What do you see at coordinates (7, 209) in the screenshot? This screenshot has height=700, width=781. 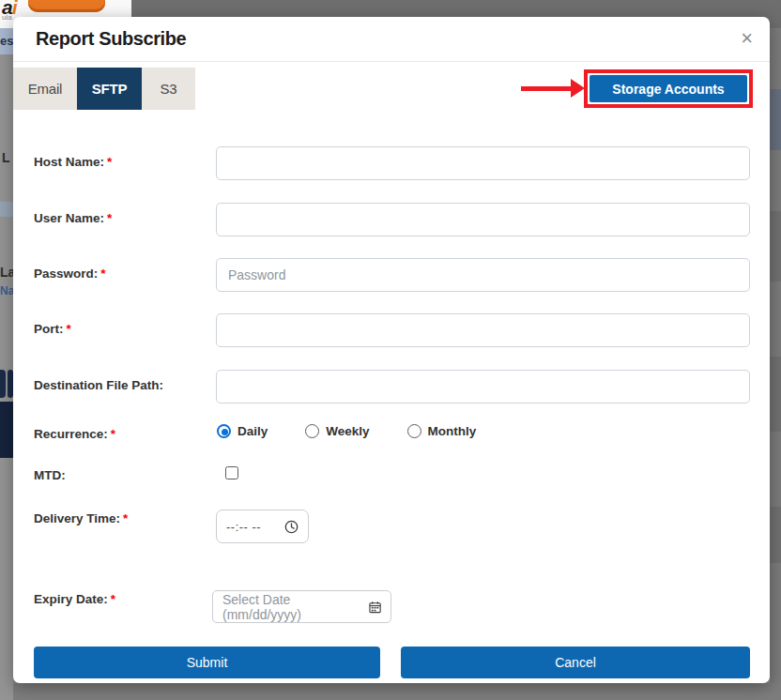 I see `background-row` at bounding box center [7, 209].